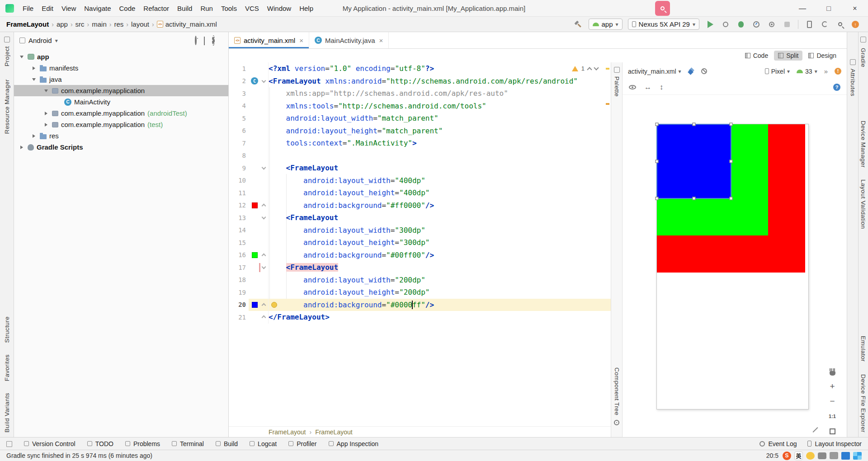  I want to click on code-line-21: 21</FrameLayout>, so click(420, 317).